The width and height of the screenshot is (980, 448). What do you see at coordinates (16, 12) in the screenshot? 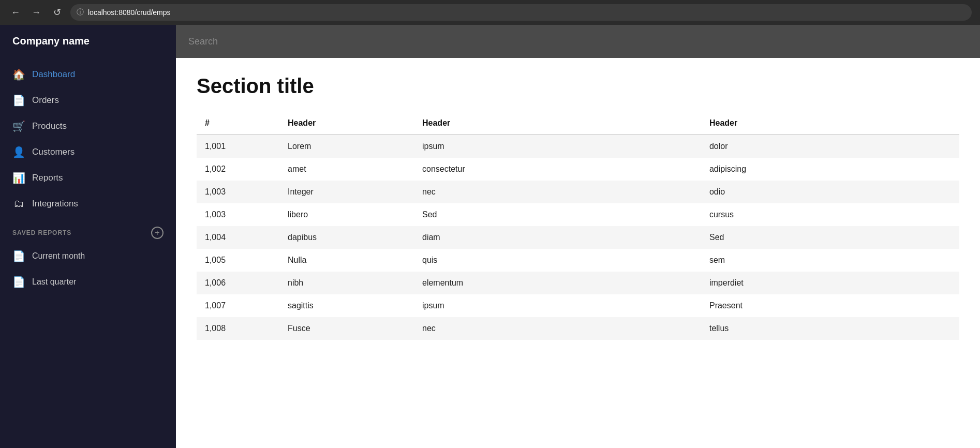
I see `back-button: ←` at bounding box center [16, 12].